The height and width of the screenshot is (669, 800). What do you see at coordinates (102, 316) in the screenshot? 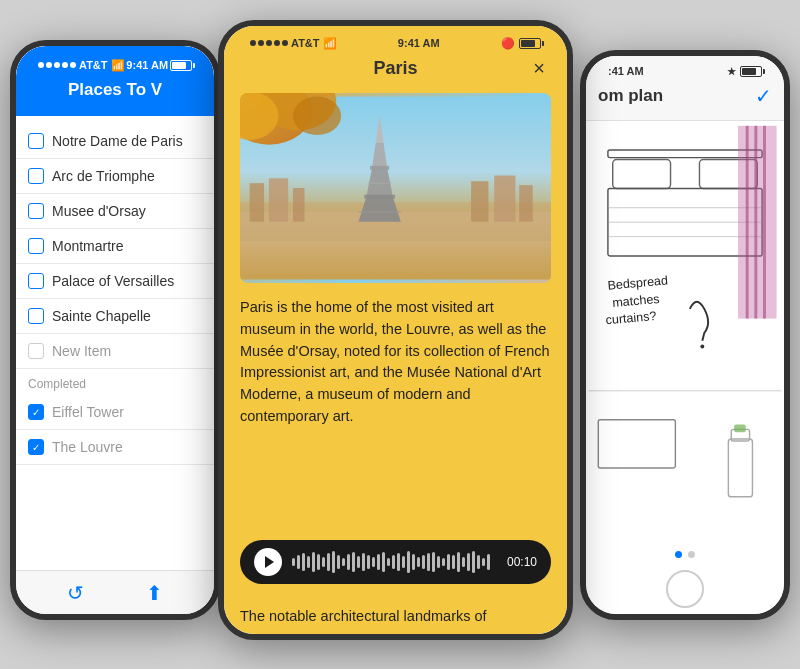
I see `todo-label-sainte: Sainte Chapelle` at bounding box center [102, 316].